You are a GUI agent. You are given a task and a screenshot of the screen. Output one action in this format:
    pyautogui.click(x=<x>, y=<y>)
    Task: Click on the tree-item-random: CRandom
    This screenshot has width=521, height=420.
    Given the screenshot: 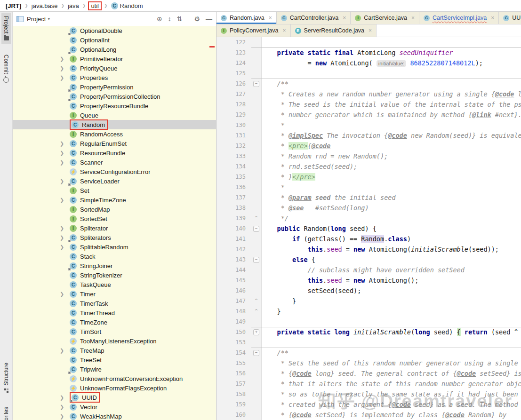 What is the action you would take?
    pyautogui.click(x=114, y=125)
    